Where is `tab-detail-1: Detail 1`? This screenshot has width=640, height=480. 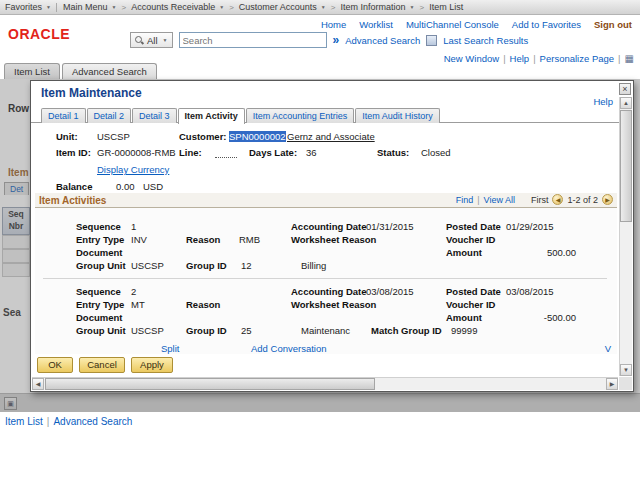
tab-detail-1: Detail 1 is located at coordinates (64, 116).